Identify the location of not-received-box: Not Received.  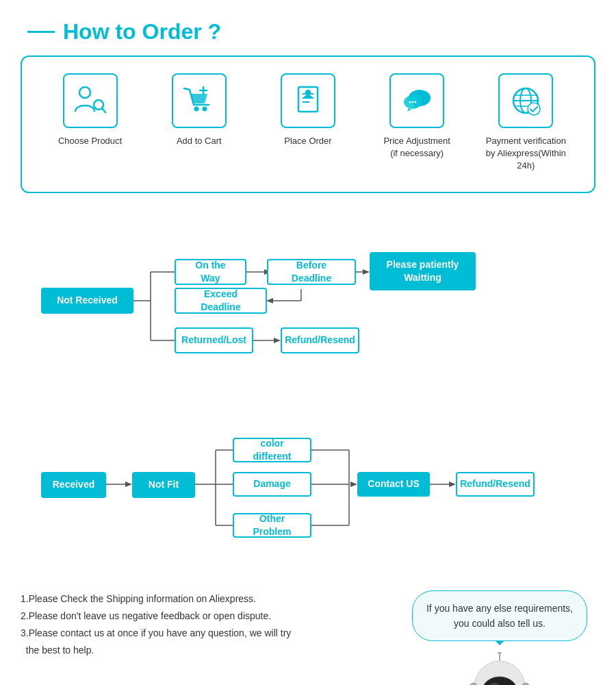
(88, 301).